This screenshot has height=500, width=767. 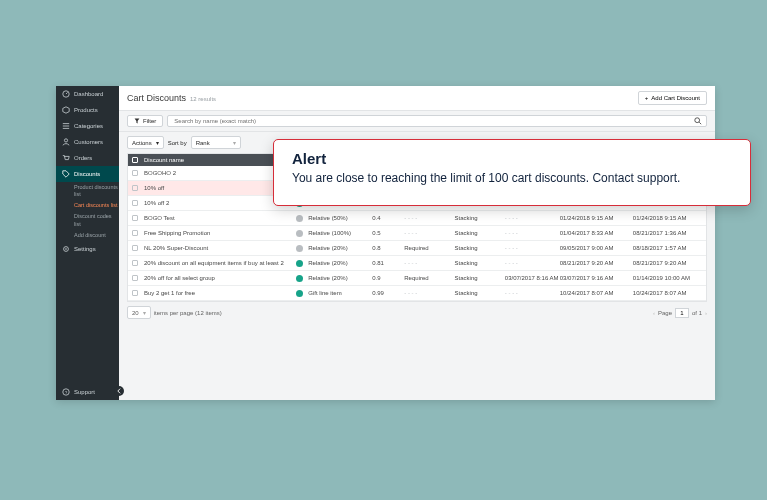 What do you see at coordinates (145, 121) in the screenshot?
I see `filter-button: Filter` at bounding box center [145, 121].